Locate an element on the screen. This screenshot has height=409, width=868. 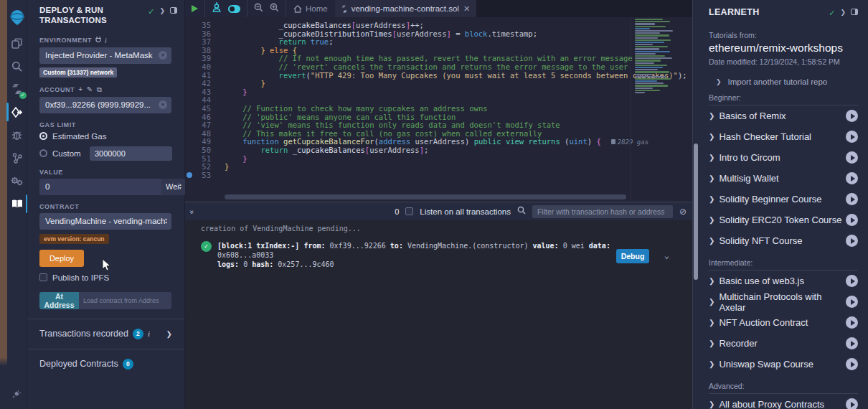
file-explorer-icon is located at coordinates (17, 43).